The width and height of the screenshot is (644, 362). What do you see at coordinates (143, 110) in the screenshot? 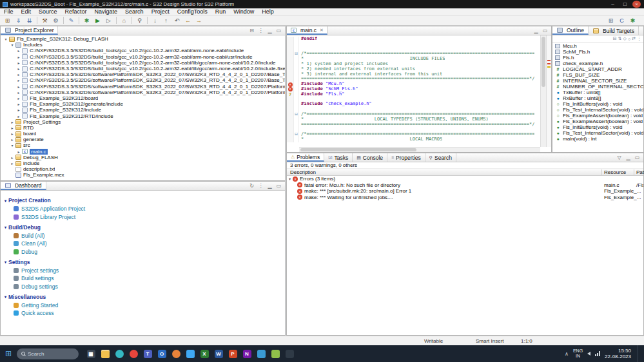
I see `tree-item: ▸Fls_Example_S32K312/include` at bounding box center [143, 110].